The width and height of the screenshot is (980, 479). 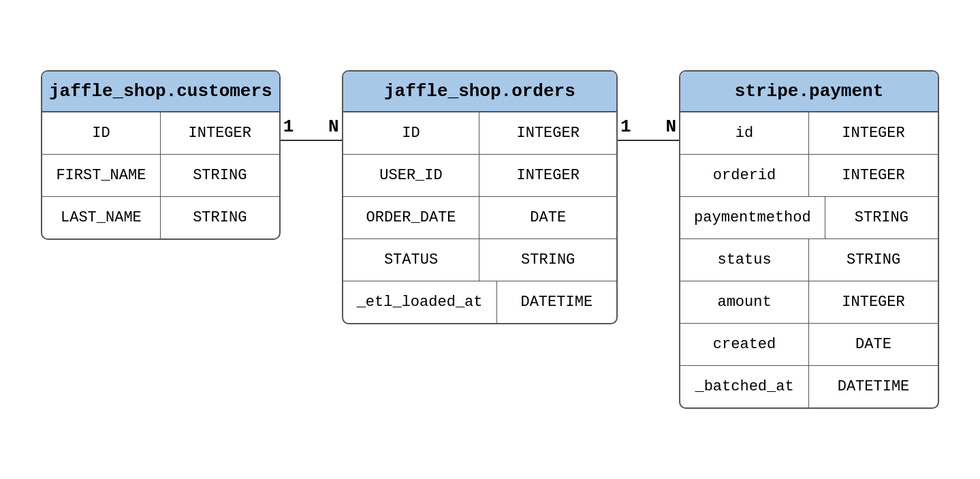 What do you see at coordinates (161, 218) in the screenshot?
I see `table-row: LAST_NAME STRING` at bounding box center [161, 218].